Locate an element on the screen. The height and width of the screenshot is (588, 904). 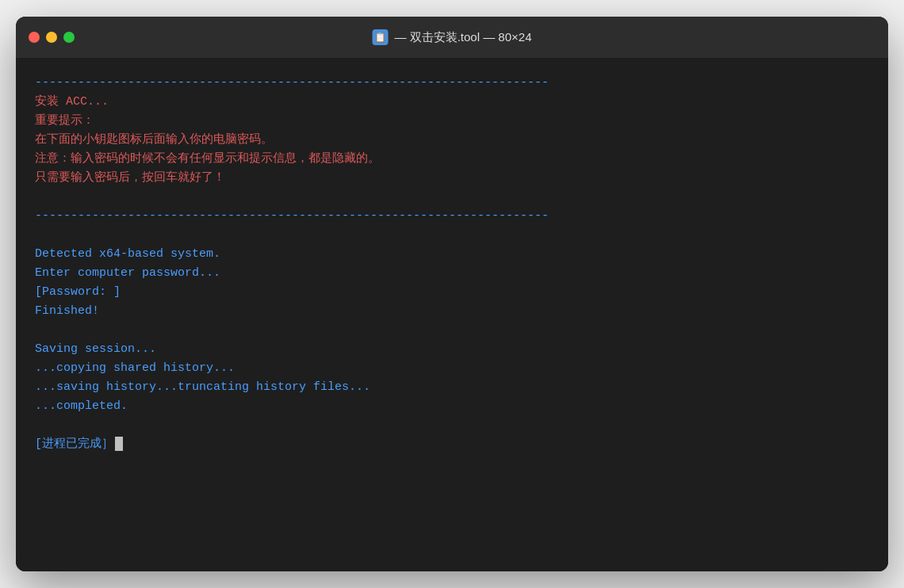
terminal-line: [Password: ] is located at coordinates (452, 292).